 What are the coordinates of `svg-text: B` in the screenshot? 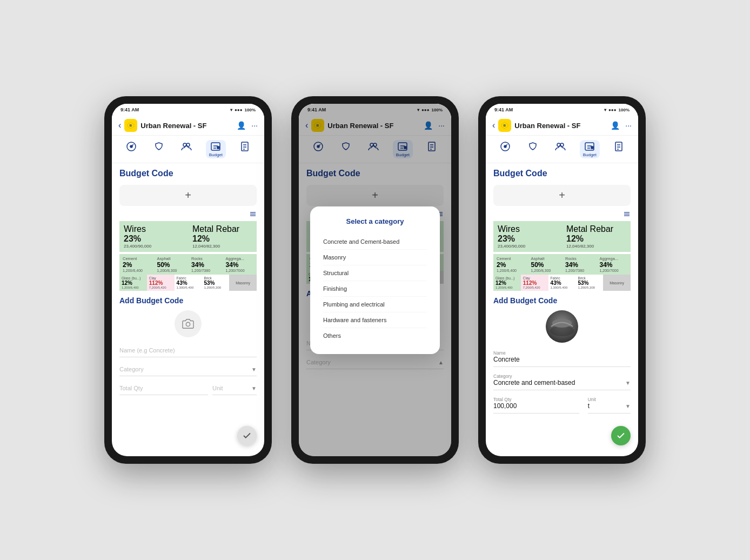 It's located at (505, 125).